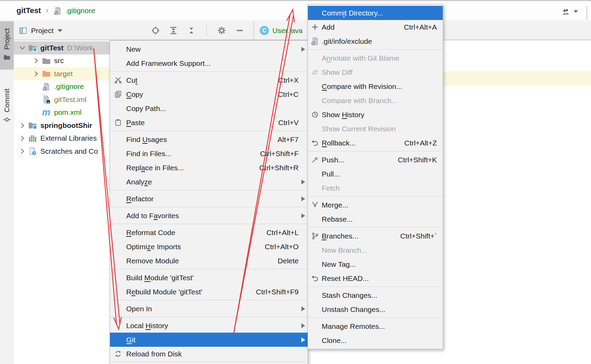 The image size is (591, 364). What do you see at coordinates (160, 278) in the screenshot?
I see `menu-item-label: Build Module 'gitTest'` at bounding box center [160, 278].